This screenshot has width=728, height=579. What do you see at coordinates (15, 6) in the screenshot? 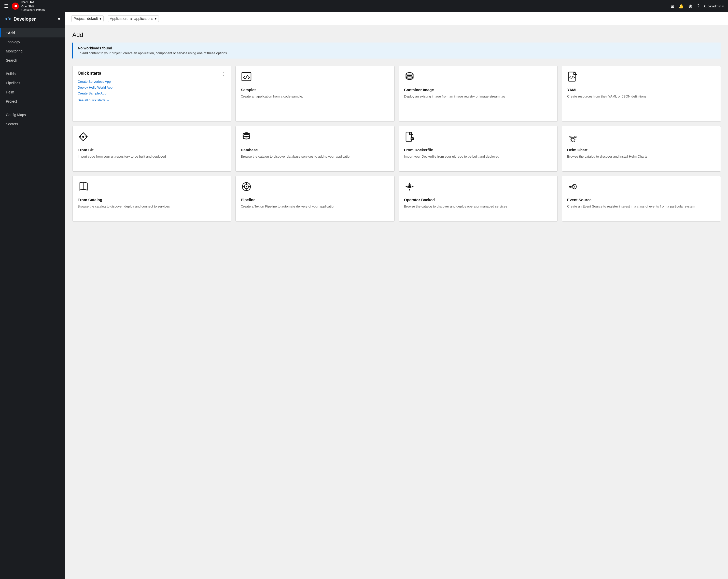
I see `redhat-logo-icon` at bounding box center [15, 6].